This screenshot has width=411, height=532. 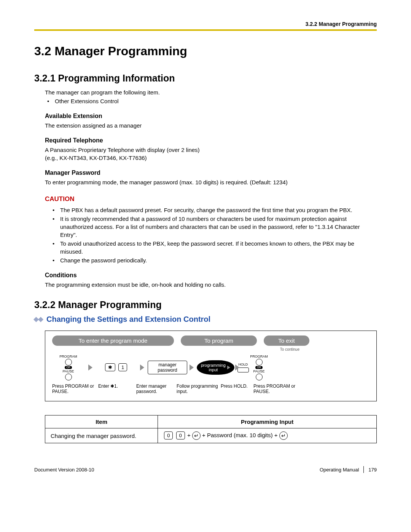 What do you see at coordinates (211, 275) in the screenshot?
I see `conditions-head: Conditions` at bounding box center [211, 275].